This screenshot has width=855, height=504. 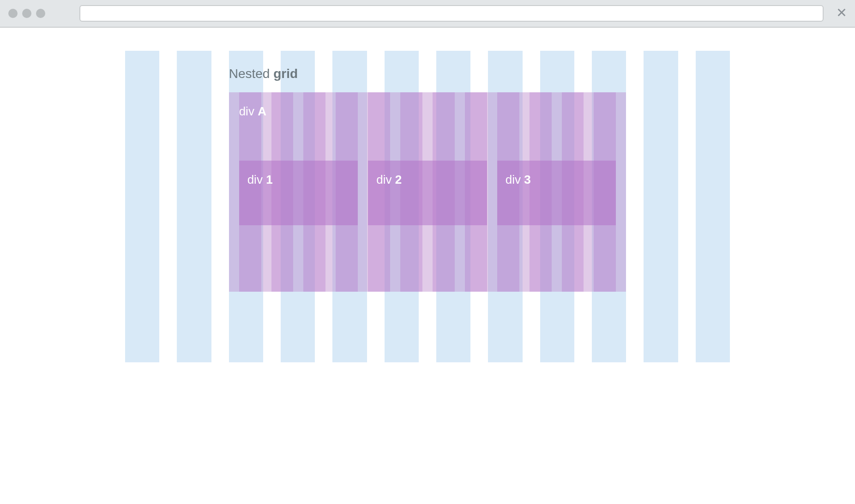 I want to click on title-prefix: Nested, so click(x=251, y=74).